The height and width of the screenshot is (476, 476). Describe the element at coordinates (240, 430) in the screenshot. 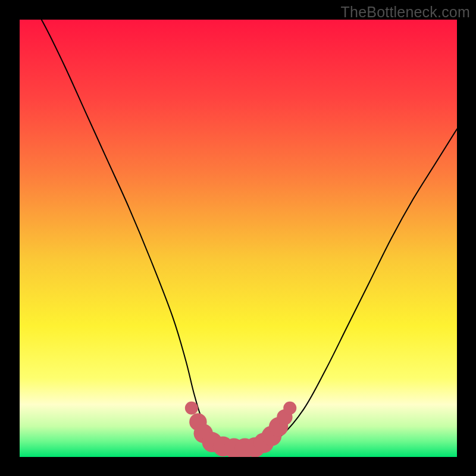

I see `valley-markers` at that location.